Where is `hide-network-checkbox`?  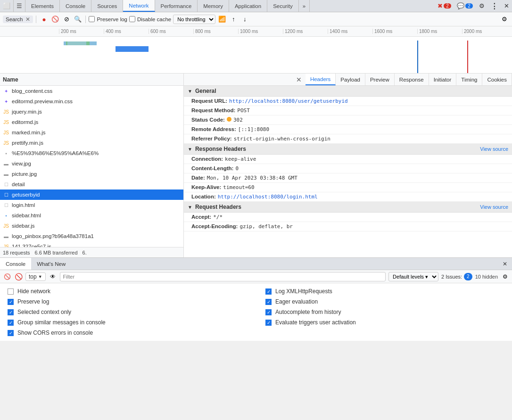 hide-network-checkbox is located at coordinates (10, 291).